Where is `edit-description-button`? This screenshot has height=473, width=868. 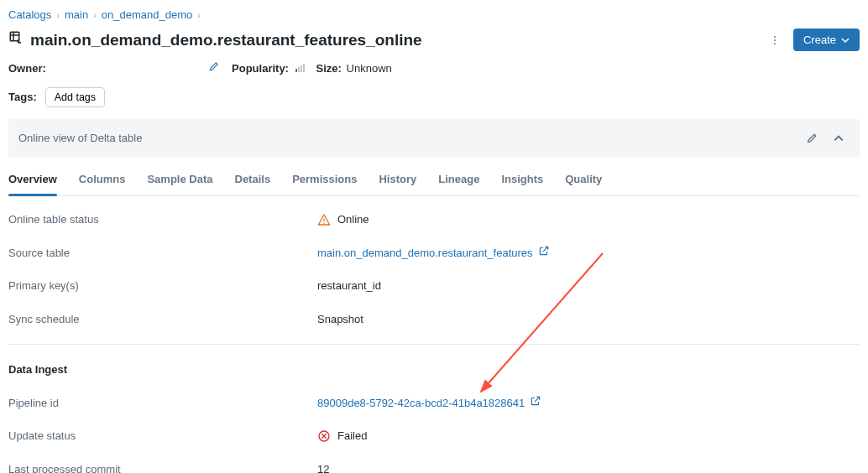
edit-description-button is located at coordinates (812, 138).